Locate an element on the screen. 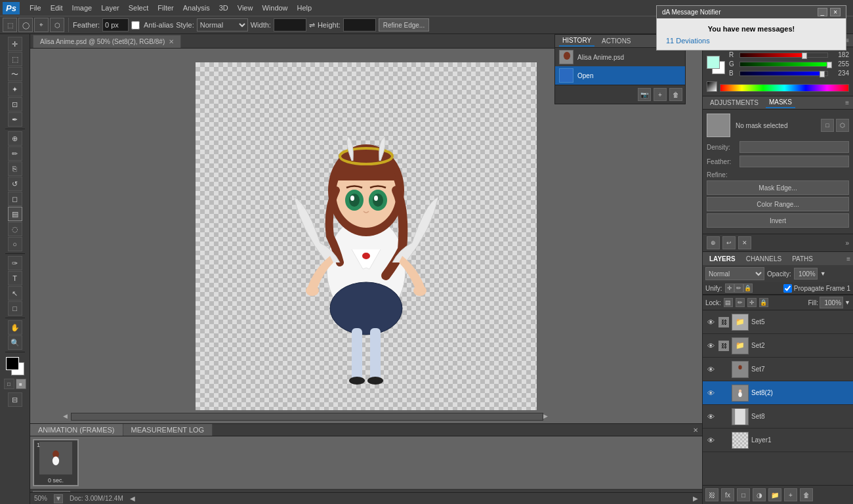 The width and height of the screenshot is (853, 504). close-bottom-panel: ✕ is located at coordinates (696, 430).